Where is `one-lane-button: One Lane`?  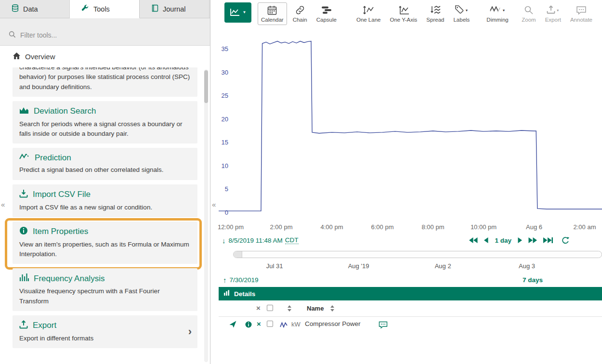 one-lane-button: One Lane is located at coordinates (369, 13).